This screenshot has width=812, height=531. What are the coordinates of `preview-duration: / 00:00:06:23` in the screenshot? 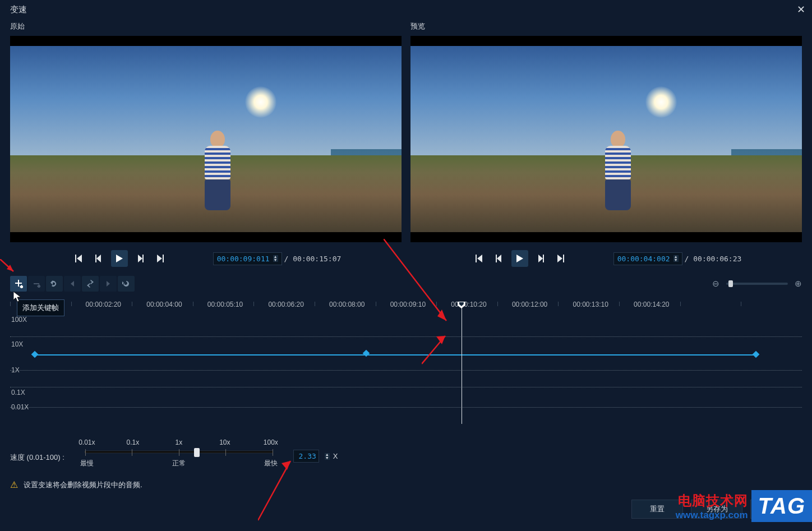 It's located at (713, 259).